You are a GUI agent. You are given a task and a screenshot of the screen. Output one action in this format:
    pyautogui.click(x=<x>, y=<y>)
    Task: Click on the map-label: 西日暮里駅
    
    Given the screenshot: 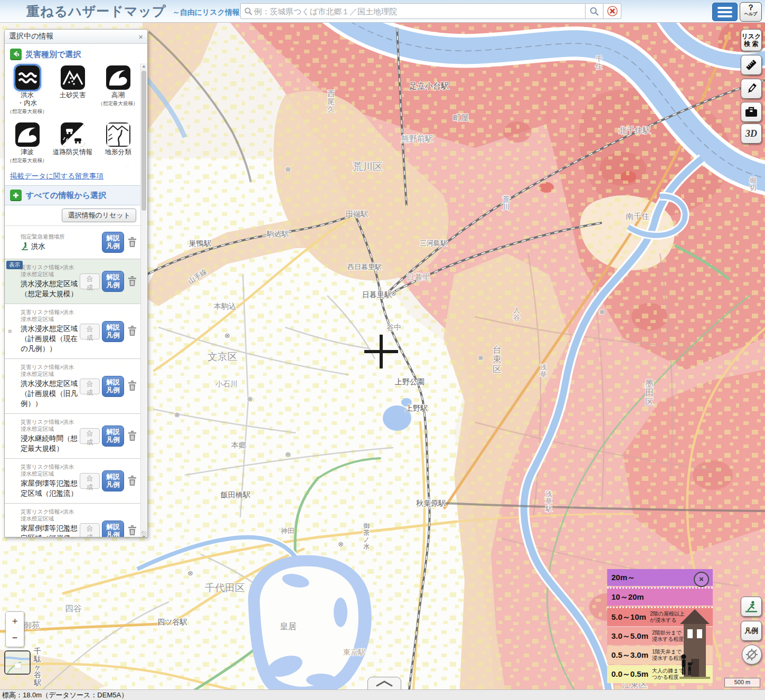 What is the action you would take?
    pyautogui.click(x=364, y=267)
    